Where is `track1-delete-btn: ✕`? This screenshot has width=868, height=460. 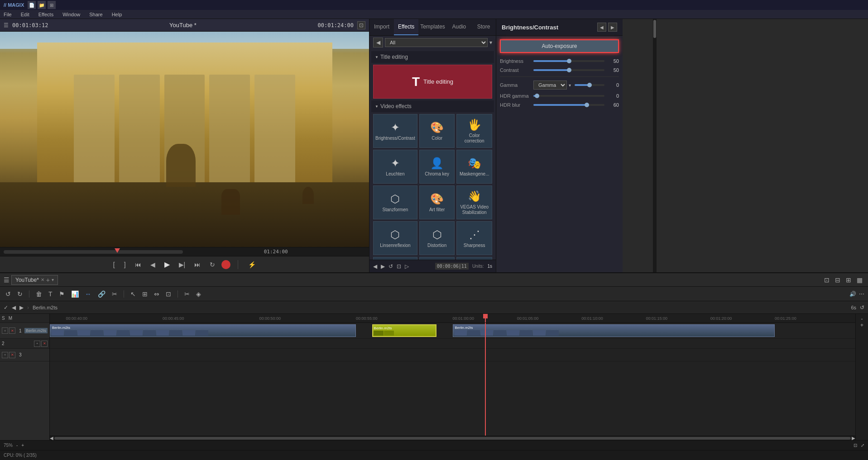 track1-delete-btn: ✕ is located at coordinates (12, 331).